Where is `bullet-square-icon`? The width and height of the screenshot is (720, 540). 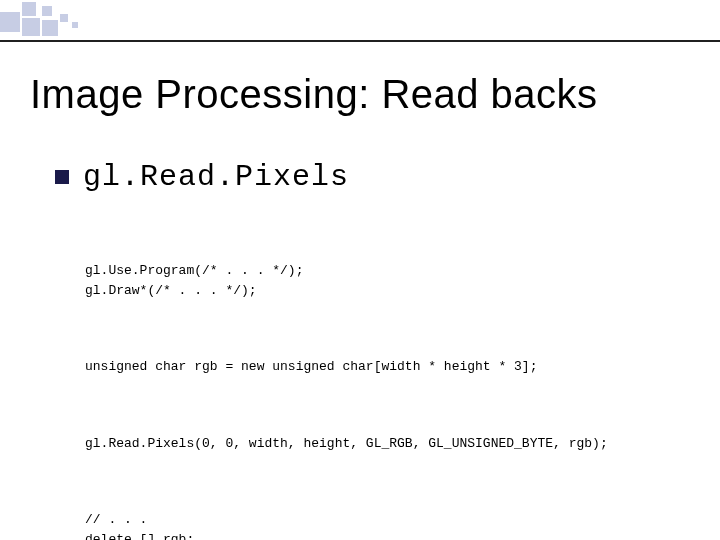
bullet-square-icon is located at coordinates (62, 177).